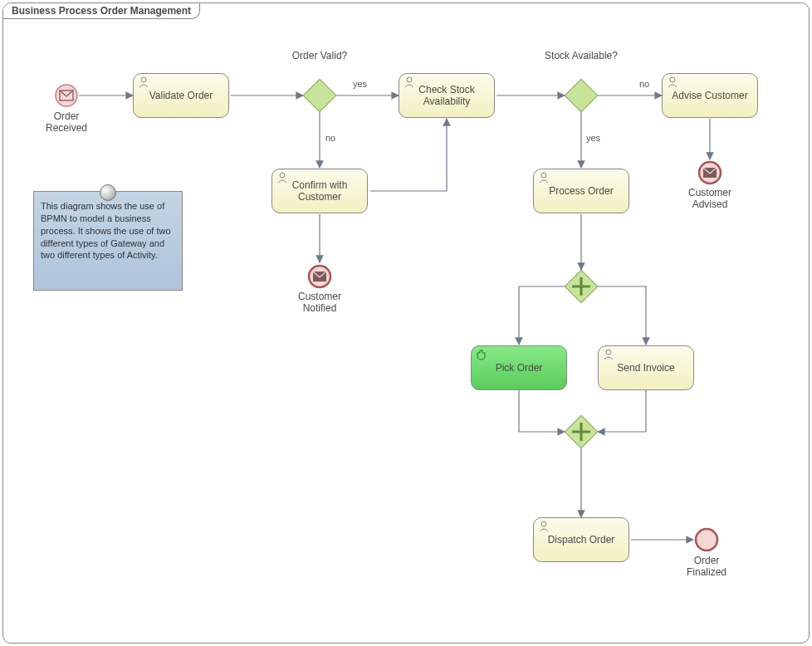  What do you see at coordinates (581, 286) in the screenshot?
I see `parallel-gateway-split` at bounding box center [581, 286].